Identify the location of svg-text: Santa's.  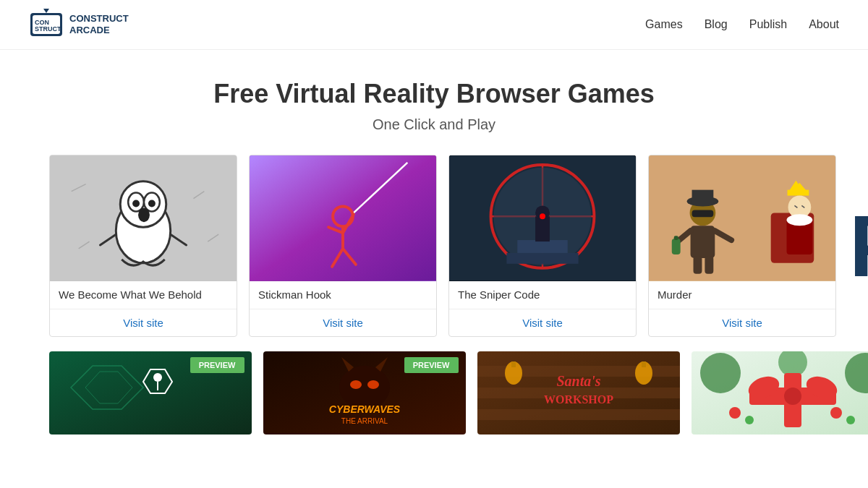
(579, 381).